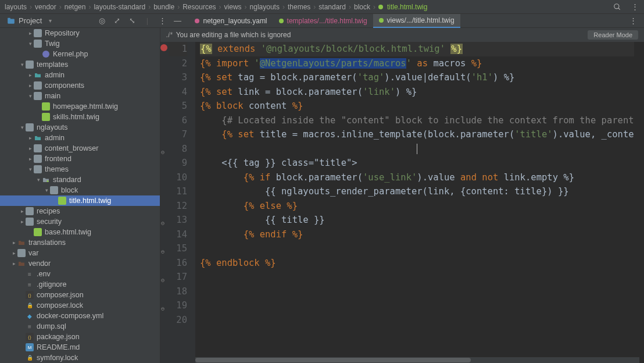 The height and width of the screenshot is (363, 644). Describe the element at coordinates (80, 54) in the screenshot. I see `tree-item: Kernel.php` at that location.